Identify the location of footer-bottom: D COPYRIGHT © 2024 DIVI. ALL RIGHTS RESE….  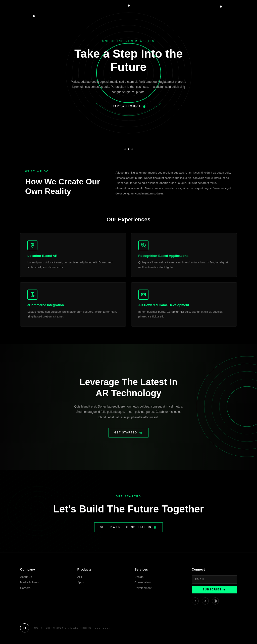
(129, 625).